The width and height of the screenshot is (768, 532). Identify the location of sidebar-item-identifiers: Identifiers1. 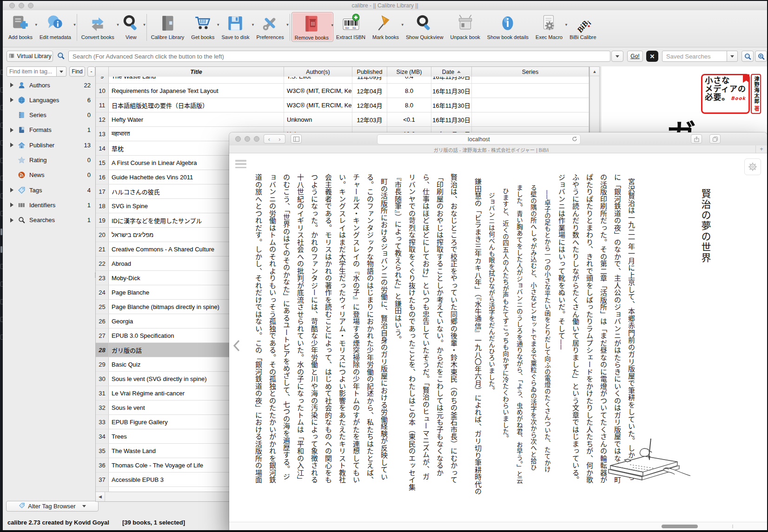
(49, 205).